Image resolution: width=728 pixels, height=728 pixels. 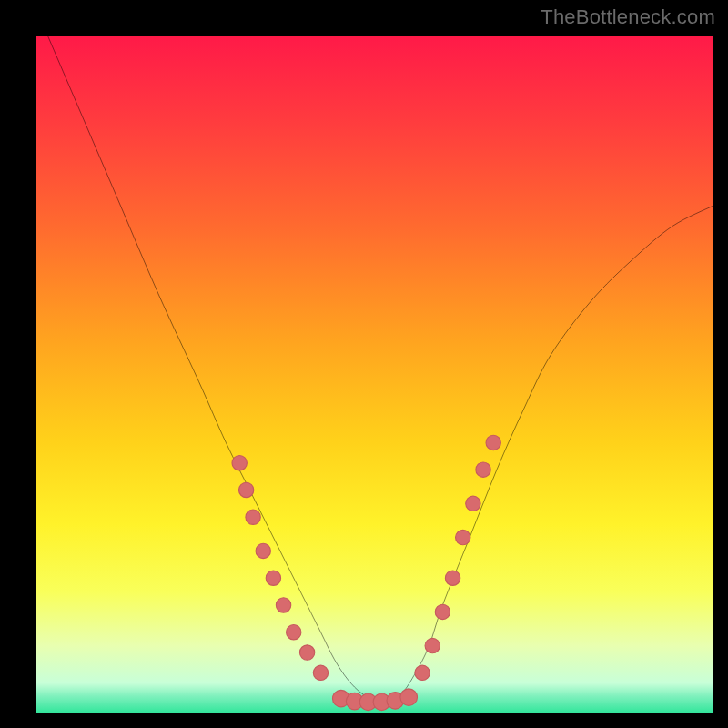 I want to click on curve-markers, so click(x=366, y=572).